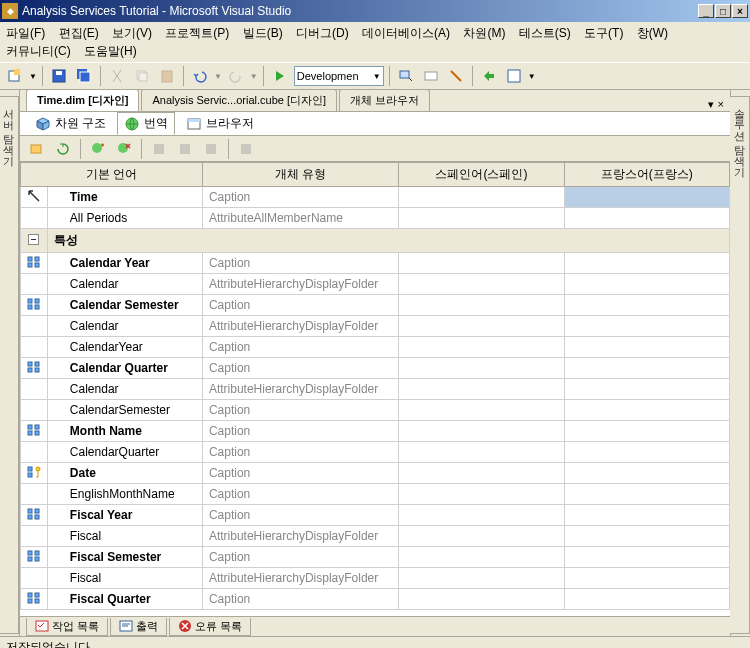 The width and height of the screenshot is (750, 648). What do you see at coordinates (721, 104) in the screenshot?
I see `tab-close-icon: ×` at bounding box center [721, 104].